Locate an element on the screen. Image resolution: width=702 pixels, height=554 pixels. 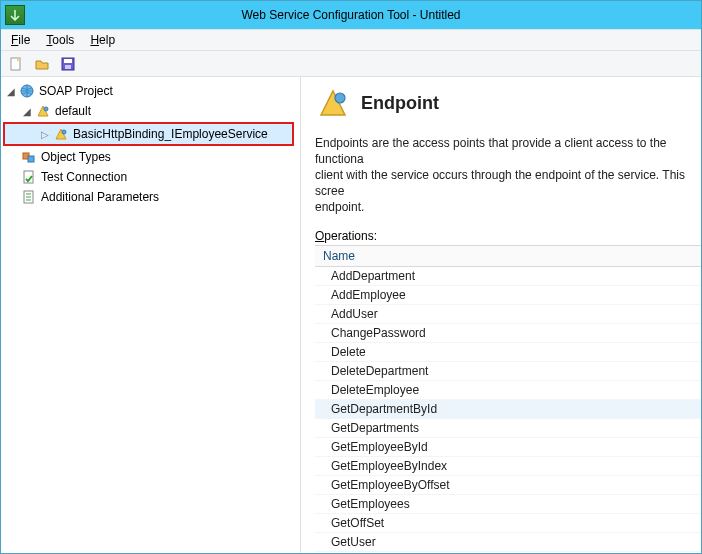
toolbar is located at coordinates (351, 64).